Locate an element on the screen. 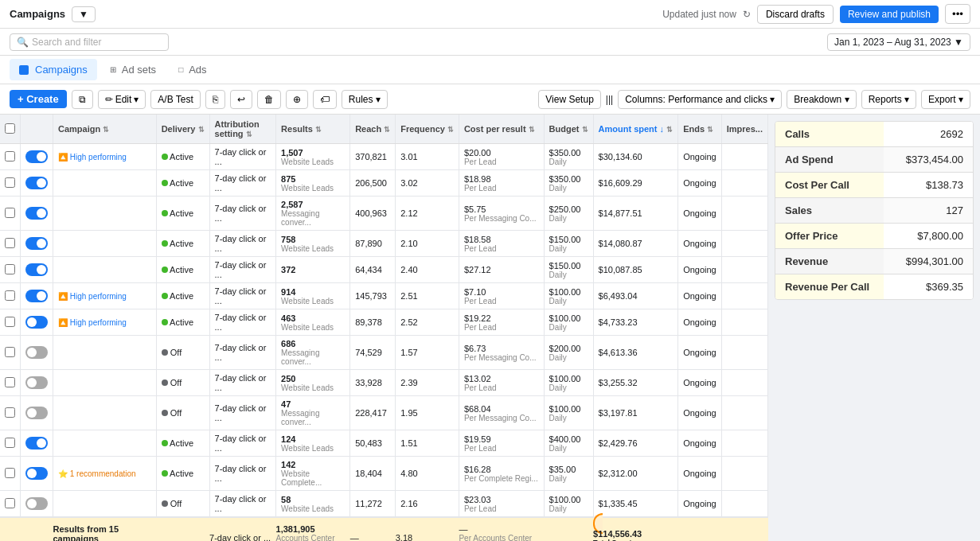 The width and height of the screenshot is (980, 541). restore-button: ⊕ is located at coordinates (297, 99).